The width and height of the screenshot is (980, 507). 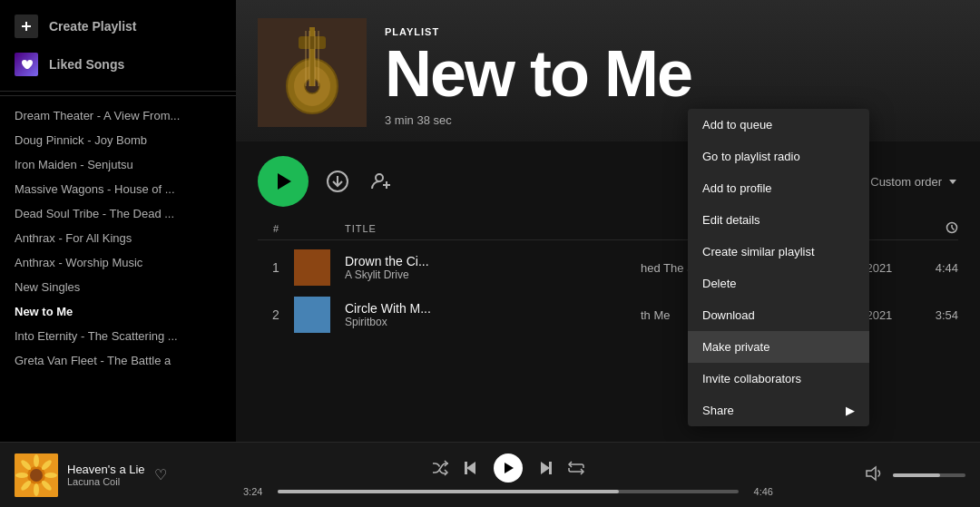 What do you see at coordinates (93, 26) in the screenshot?
I see `create-playlist-label: Create Playlist` at bounding box center [93, 26].